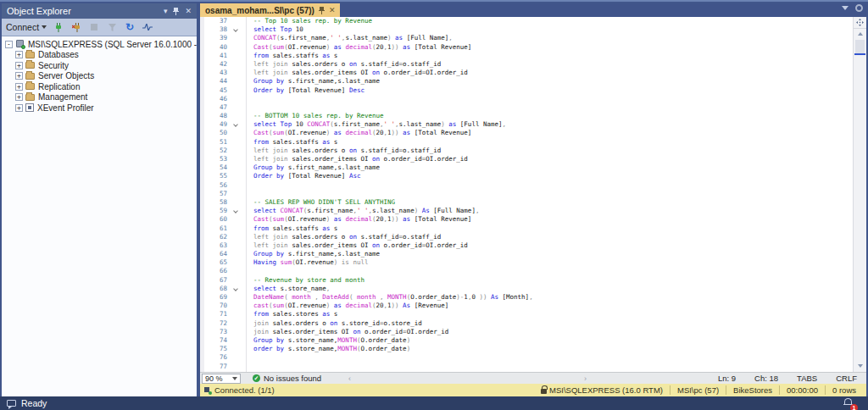 The width and height of the screenshot is (868, 410). Describe the element at coordinates (529, 246) in the screenshot. I see `code-line: 63left join sales.order_items OI on o.or…` at that location.